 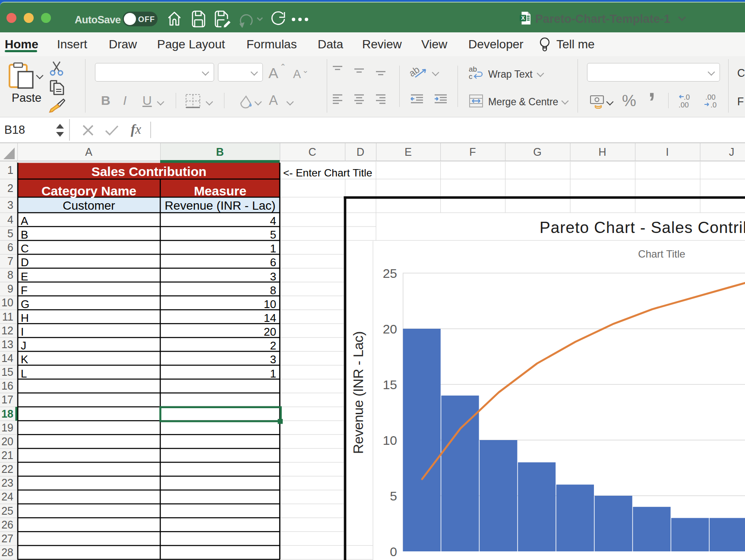 I want to click on svg-text: 11, so click(x=8, y=317).